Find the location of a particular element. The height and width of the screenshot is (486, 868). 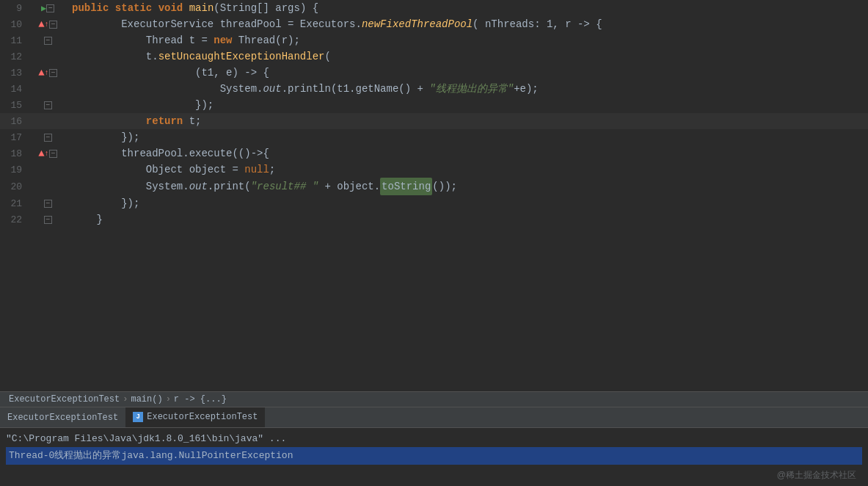

line-number-22: 22 is located at coordinates (15, 220).